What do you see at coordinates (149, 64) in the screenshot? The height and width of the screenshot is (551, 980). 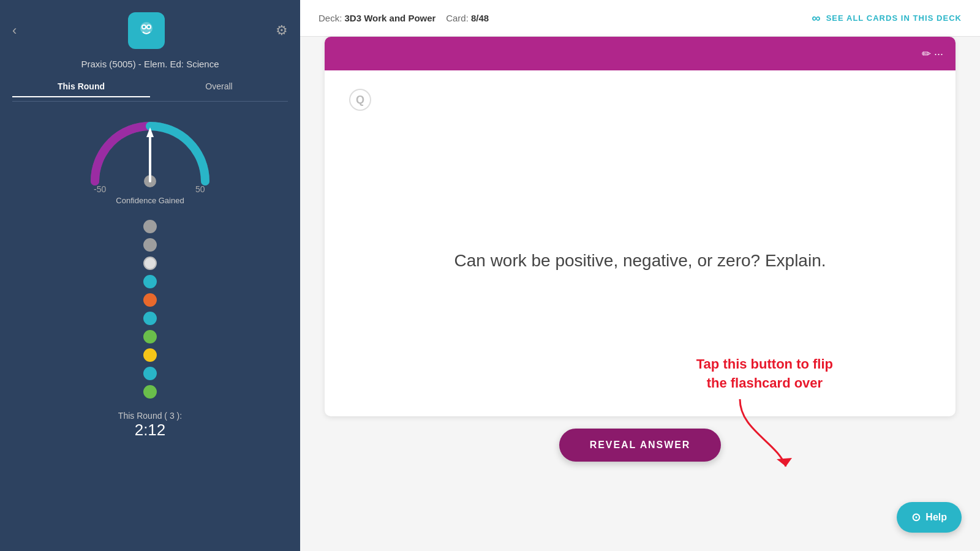 I see `course-title: Praxis (5005) - Elem. Ed: Science` at bounding box center [149, 64].